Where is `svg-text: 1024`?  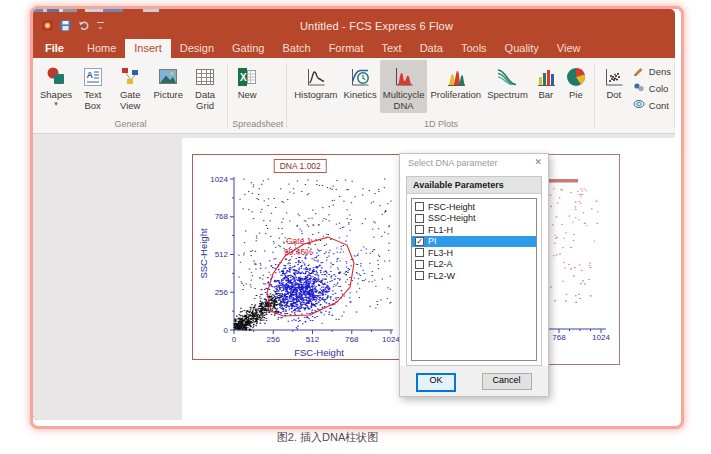
svg-text: 1024 is located at coordinates (391, 340).